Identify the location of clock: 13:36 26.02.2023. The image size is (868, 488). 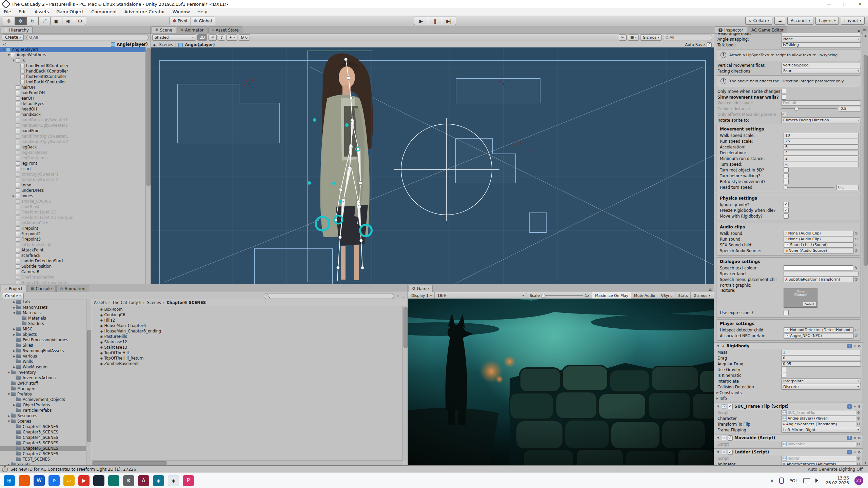
(837, 481).